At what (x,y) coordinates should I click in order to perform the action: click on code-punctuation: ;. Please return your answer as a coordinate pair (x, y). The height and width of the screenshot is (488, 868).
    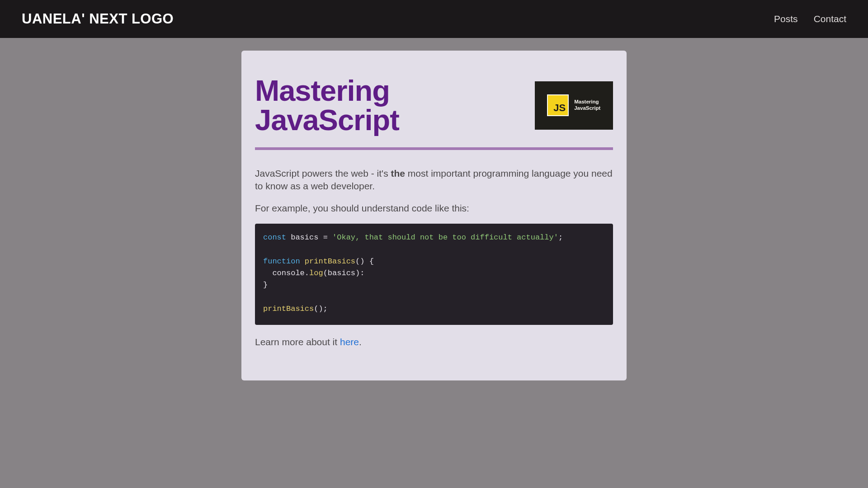
    Looking at the image, I should click on (561, 238).